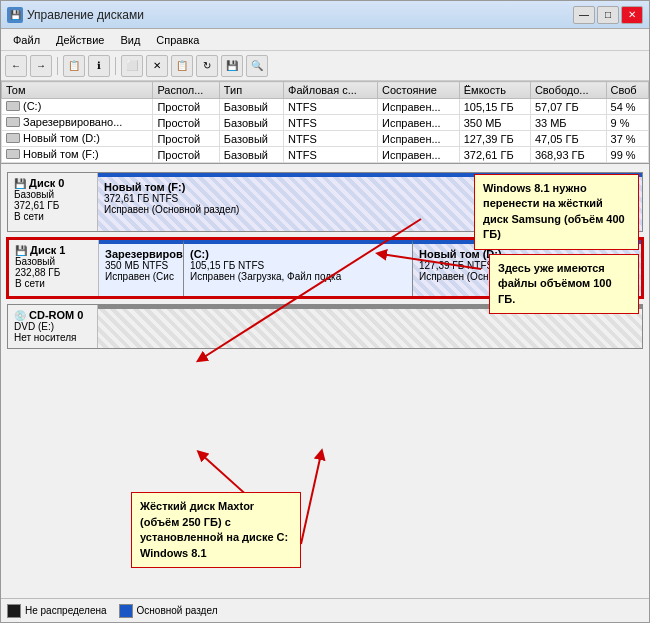 This screenshot has height=623, width=650. What do you see at coordinates (86, 15) in the screenshot?
I see `window-title: Управление дисками` at bounding box center [86, 15].